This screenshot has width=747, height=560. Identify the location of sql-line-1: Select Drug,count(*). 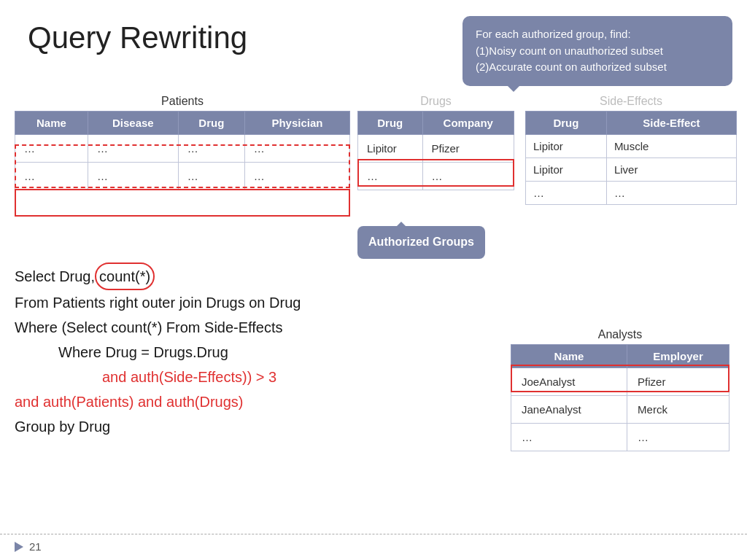
(255, 276).